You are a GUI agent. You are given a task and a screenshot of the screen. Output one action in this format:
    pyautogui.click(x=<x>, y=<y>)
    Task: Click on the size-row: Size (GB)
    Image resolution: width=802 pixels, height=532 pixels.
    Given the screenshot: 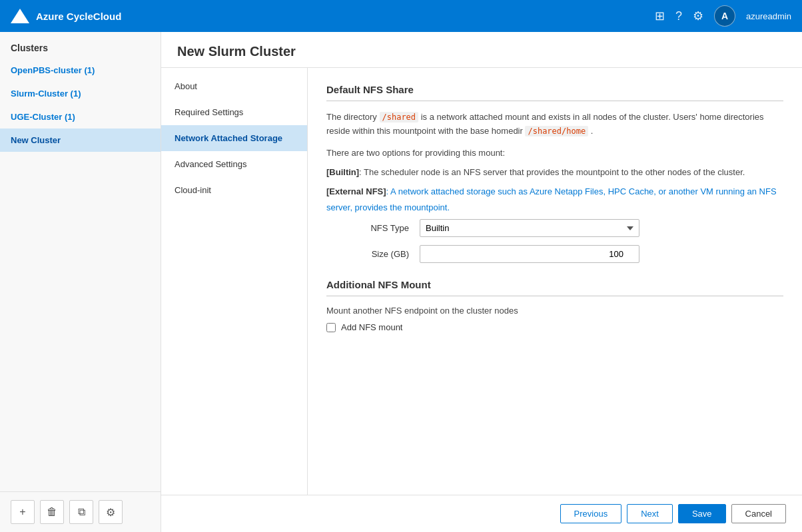 What is the action you would take?
    pyautogui.click(x=568, y=254)
    